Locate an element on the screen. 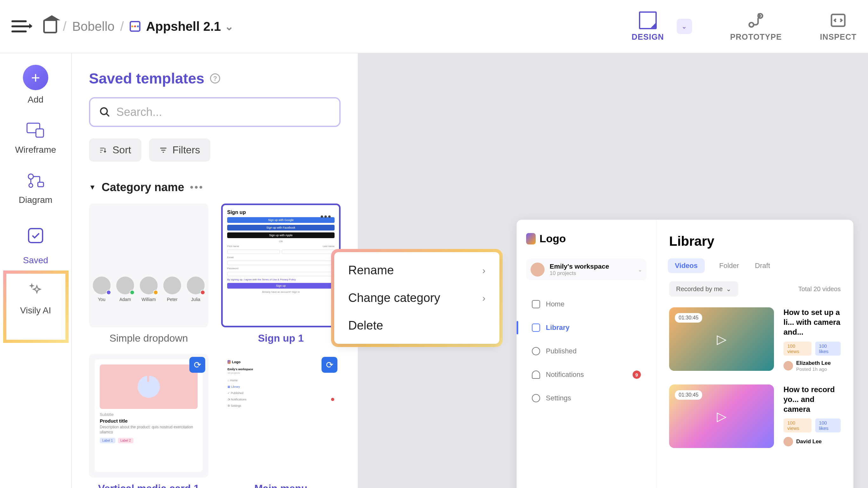 The width and height of the screenshot is (868, 488). workspace-selector: Emily's workspace 10 projects ⌄ is located at coordinates (586, 269).